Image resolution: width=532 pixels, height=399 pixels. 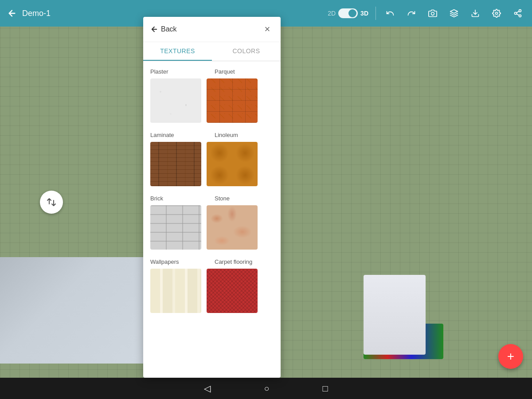 I want to click on modal-back-button: Back, so click(x=164, y=29).